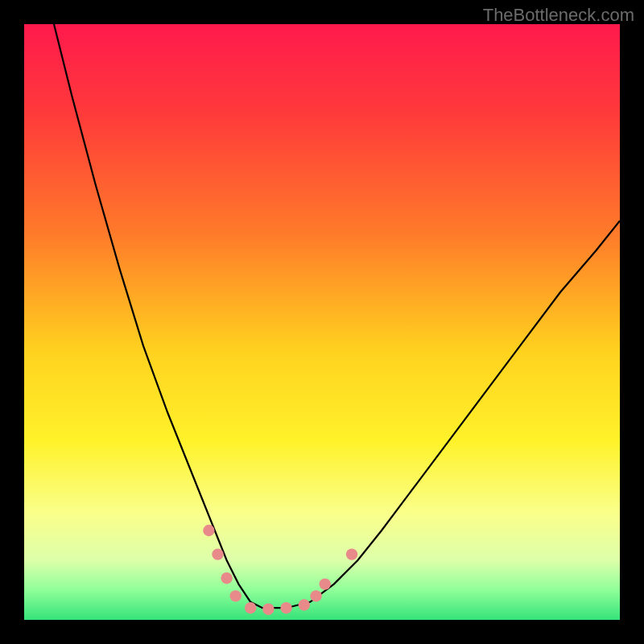 The width and height of the screenshot is (644, 644). Describe the element at coordinates (559, 15) in the screenshot. I see `watermark-label: TheBottleneck.com` at that location.